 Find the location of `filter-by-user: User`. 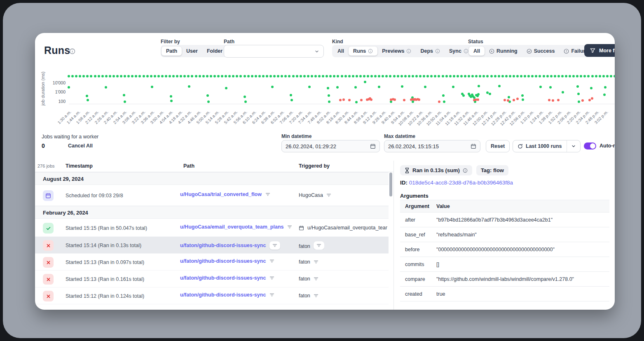

filter-by-user: User is located at coordinates (192, 51).